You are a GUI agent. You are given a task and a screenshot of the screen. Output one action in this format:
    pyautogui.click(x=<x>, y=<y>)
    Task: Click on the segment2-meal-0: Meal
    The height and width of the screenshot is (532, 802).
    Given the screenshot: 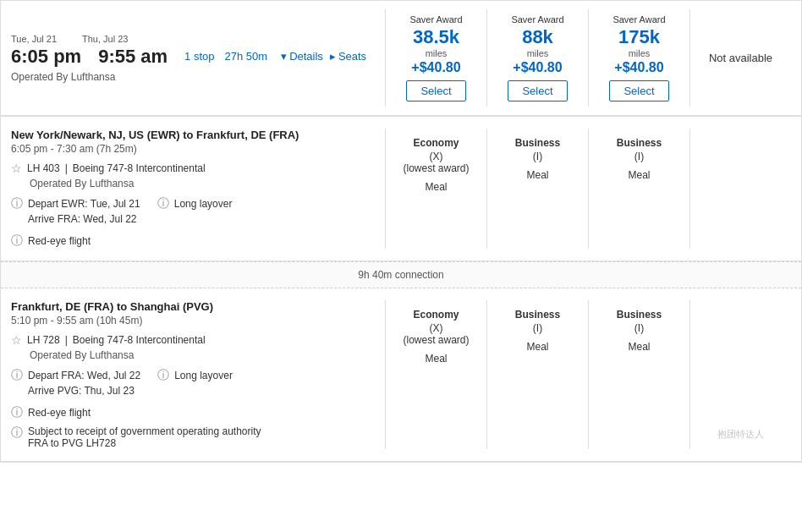 What is the action you would take?
    pyautogui.click(x=436, y=359)
    